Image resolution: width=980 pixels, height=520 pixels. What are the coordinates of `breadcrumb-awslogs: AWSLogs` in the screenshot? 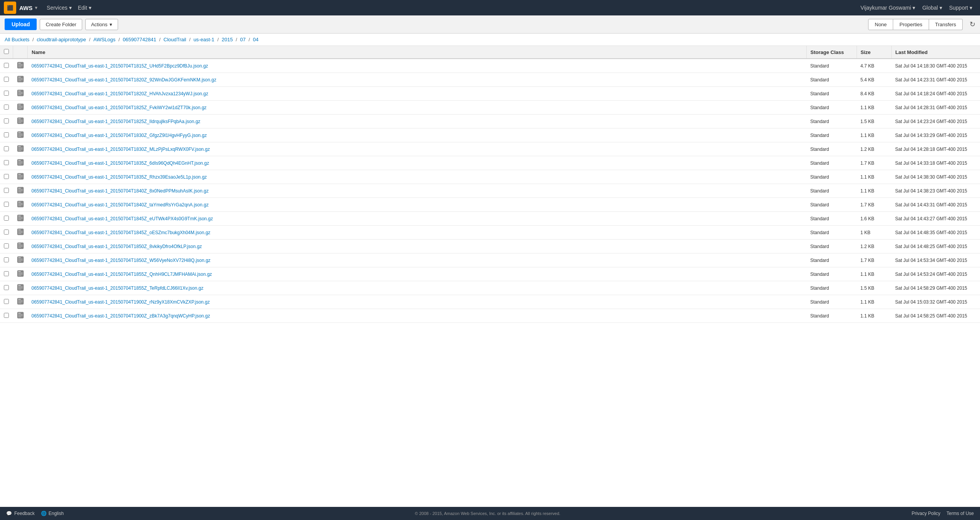 It's located at (104, 39).